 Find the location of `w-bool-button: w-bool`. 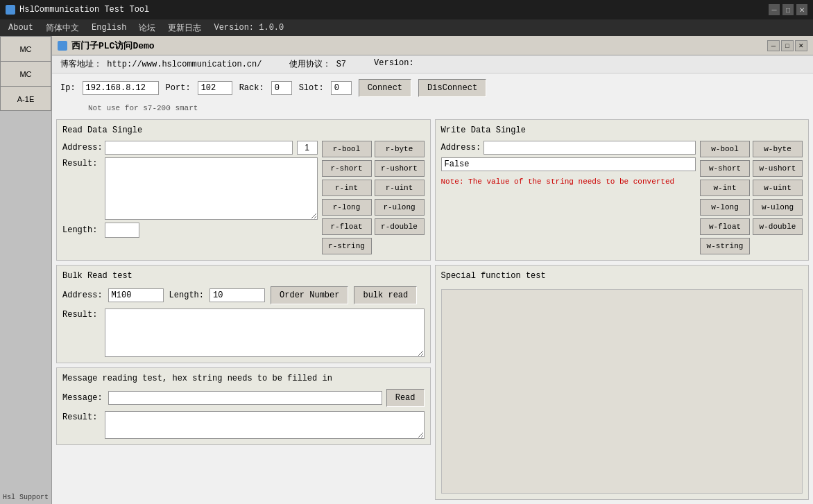

w-bool-button: w-bool is located at coordinates (725, 149).